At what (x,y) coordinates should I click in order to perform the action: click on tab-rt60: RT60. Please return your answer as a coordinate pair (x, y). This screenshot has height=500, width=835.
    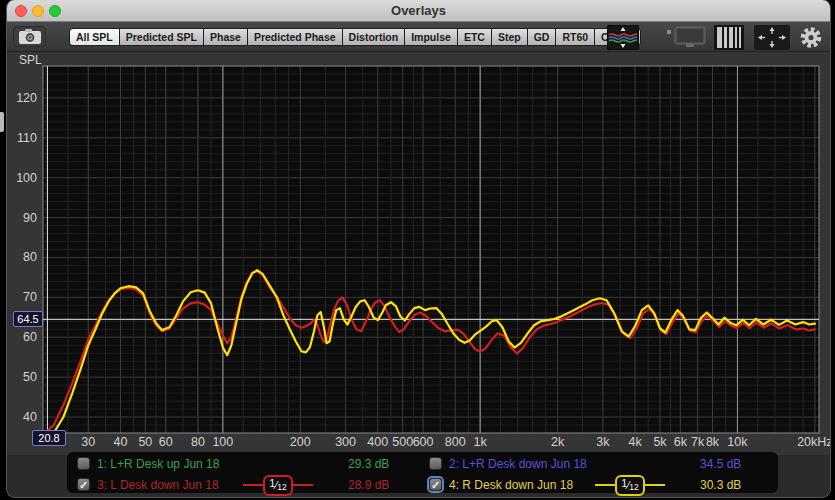
    Looking at the image, I should click on (575, 37).